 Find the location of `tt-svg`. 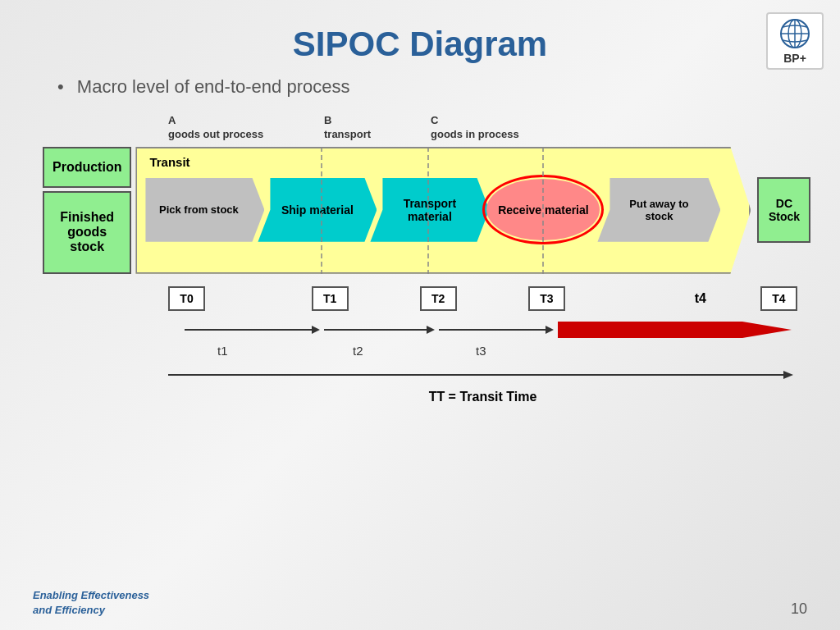

tt-svg is located at coordinates (484, 375).